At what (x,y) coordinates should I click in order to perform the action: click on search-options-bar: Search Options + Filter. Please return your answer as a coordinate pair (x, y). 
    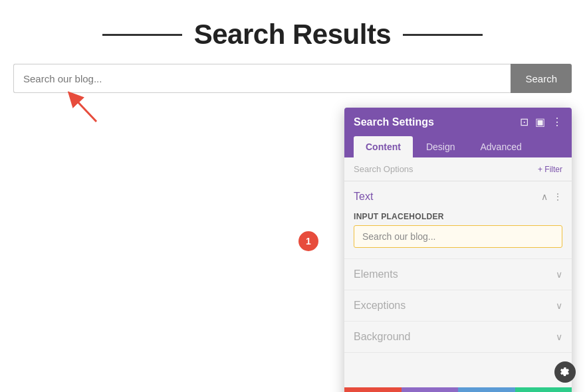
    Looking at the image, I should click on (458, 169).